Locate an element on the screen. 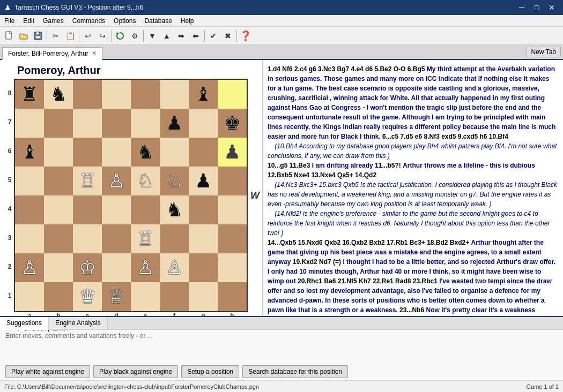 The height and width of the screenshot is (392, 563). settings-button: ⚙ is located at coordinates (135, 36).